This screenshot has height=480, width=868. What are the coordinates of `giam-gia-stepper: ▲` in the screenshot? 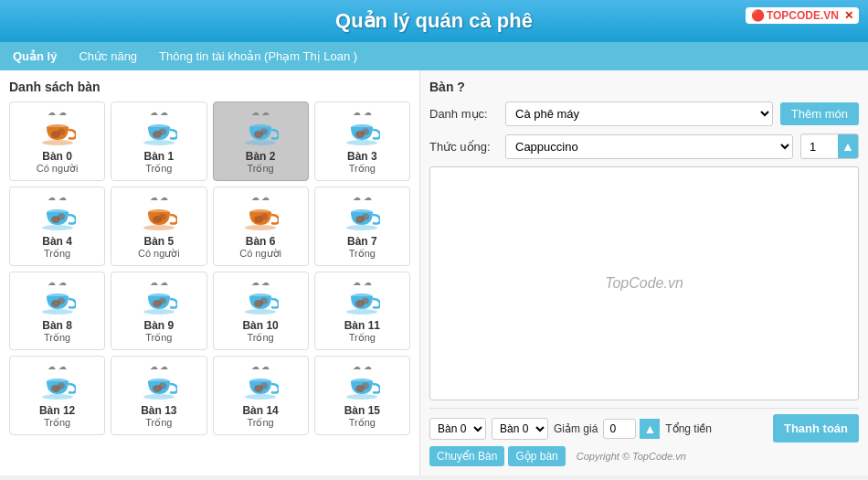 It's located at (631, 429).